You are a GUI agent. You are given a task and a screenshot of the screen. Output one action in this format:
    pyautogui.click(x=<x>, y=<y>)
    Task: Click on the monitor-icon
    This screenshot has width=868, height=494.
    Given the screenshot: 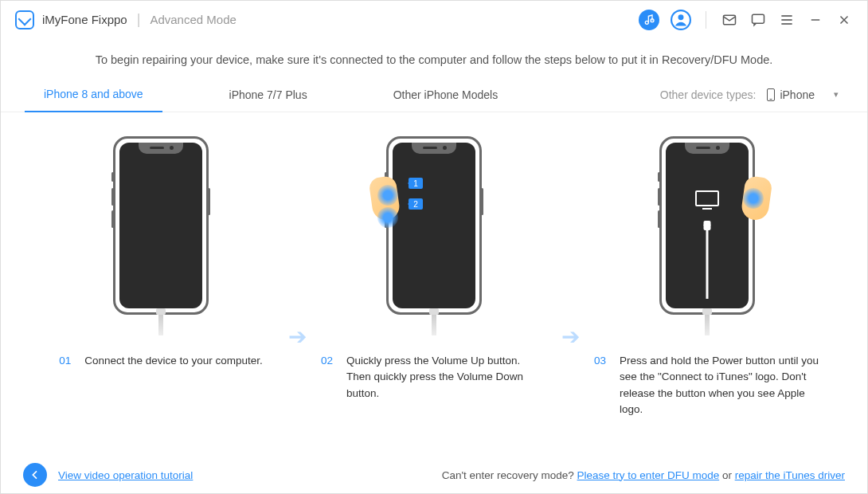 What is the action you would take?
    pyautogui.click(x=707, y=198)
    